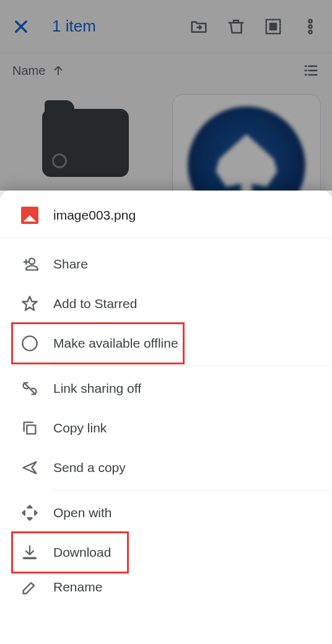  What do you see at coordinates (310, 27) in the screenshot?
I see `more-icon` at bounding box center [310, 27].